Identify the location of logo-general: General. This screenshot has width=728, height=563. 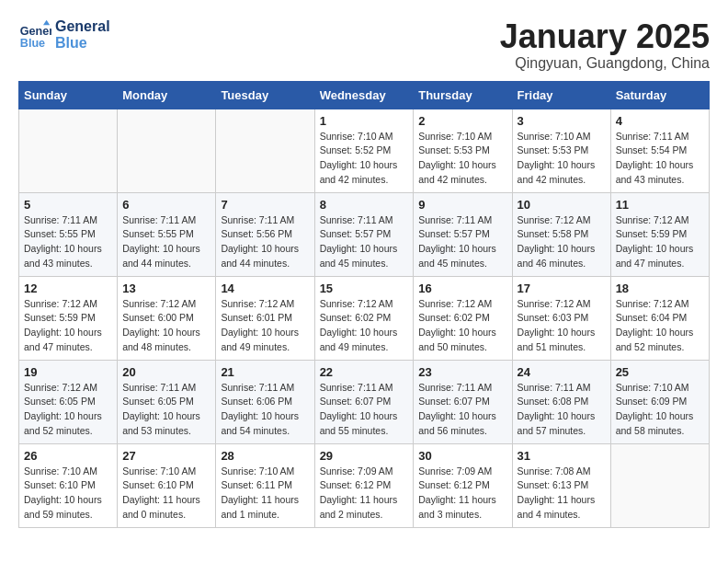
(83, 27).